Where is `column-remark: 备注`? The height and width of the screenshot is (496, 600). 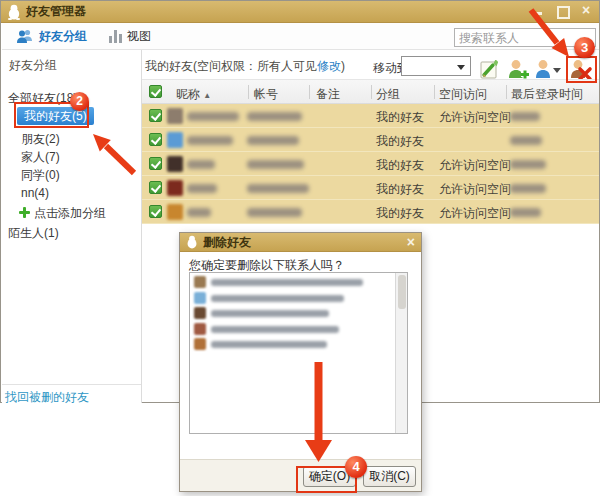
column-remark: 备注 is located at coordinates (328, 94).